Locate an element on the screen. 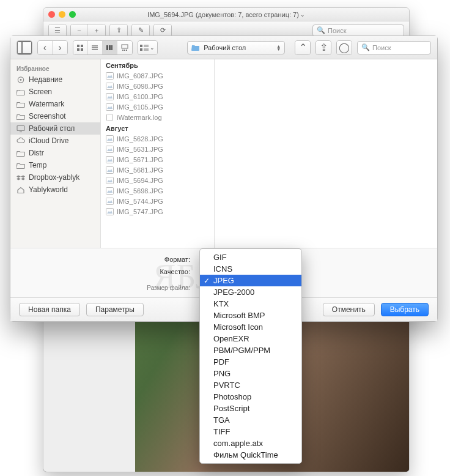 This screenshot has height=476, width=450. sidebar-item-temp: Temp is located at coordinates (55, 165).